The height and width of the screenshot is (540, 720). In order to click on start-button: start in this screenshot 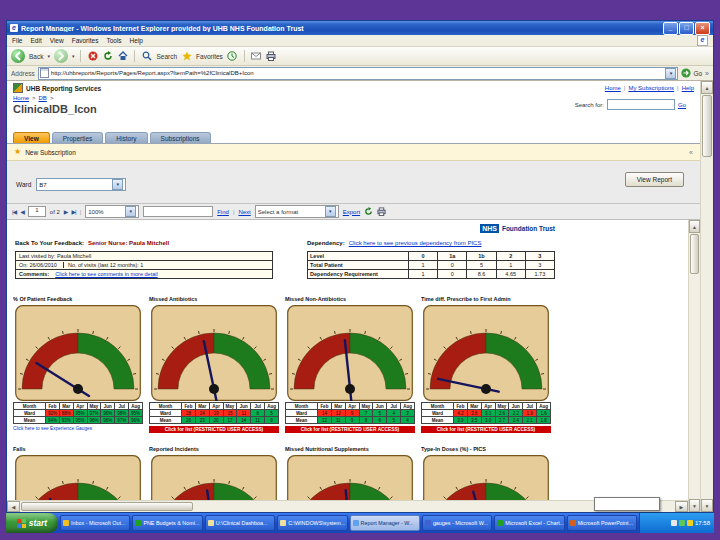, I will do `click(32, 523)`.